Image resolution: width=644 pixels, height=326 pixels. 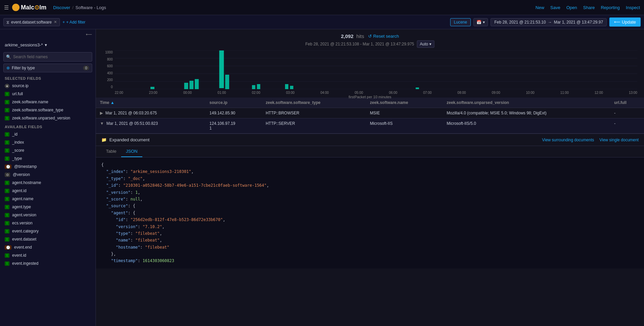 I want to click on doc-tabs: Table JSON, so click(x=370, y=152).